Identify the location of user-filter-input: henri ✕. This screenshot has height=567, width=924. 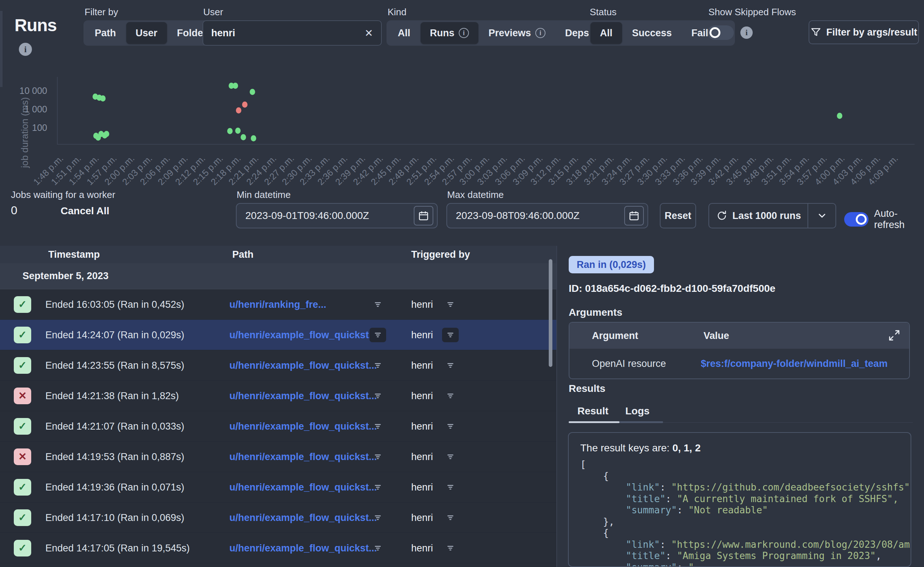
(292, 33).